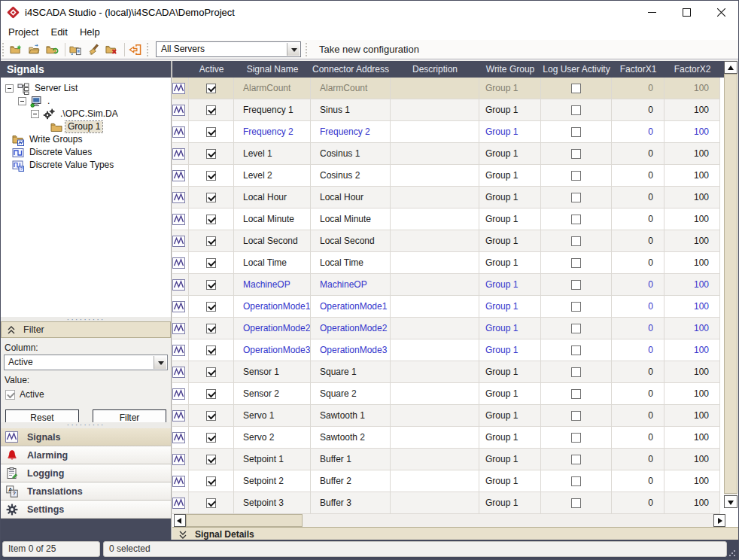 This screenshot has width=739, height=560. I want to click on scroll-right-icon, so click(719, 521).